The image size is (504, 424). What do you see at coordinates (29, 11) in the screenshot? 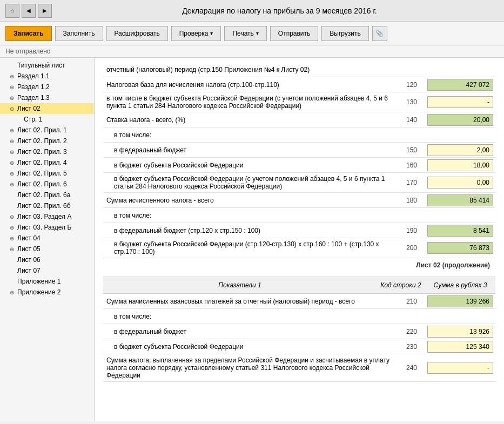
I see `back-button: ◀` at bounding box center [29, 11].